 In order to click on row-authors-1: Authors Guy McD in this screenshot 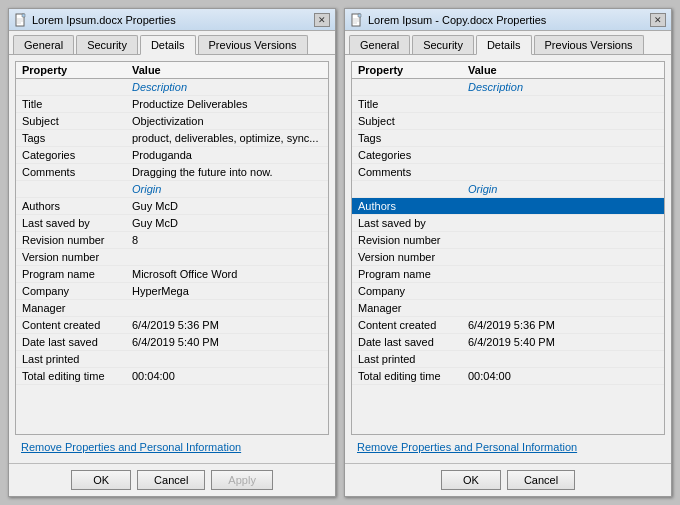, I will do `click(172, 206)`.